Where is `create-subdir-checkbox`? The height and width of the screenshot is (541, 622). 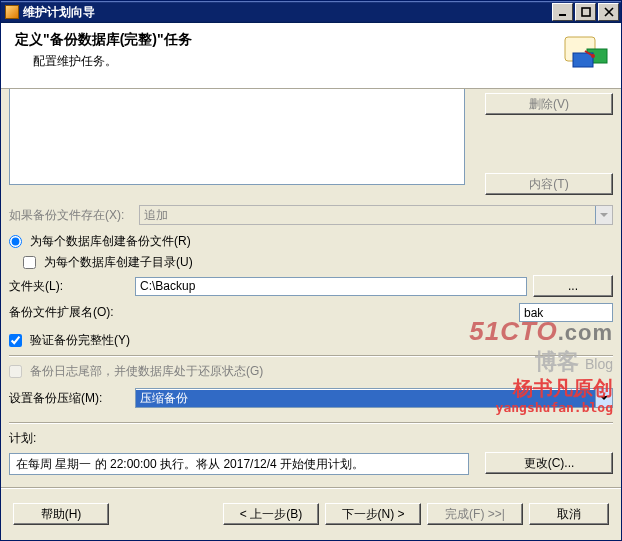
create-subdir-checkbox is located at coordinates (30, 262).